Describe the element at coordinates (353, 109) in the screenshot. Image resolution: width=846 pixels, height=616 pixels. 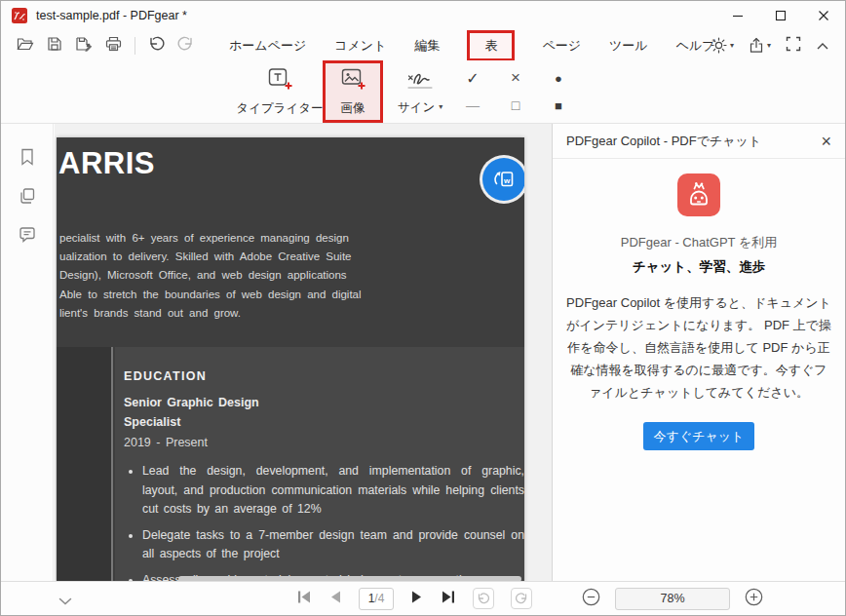
I see `image-label: 画像` at that location.